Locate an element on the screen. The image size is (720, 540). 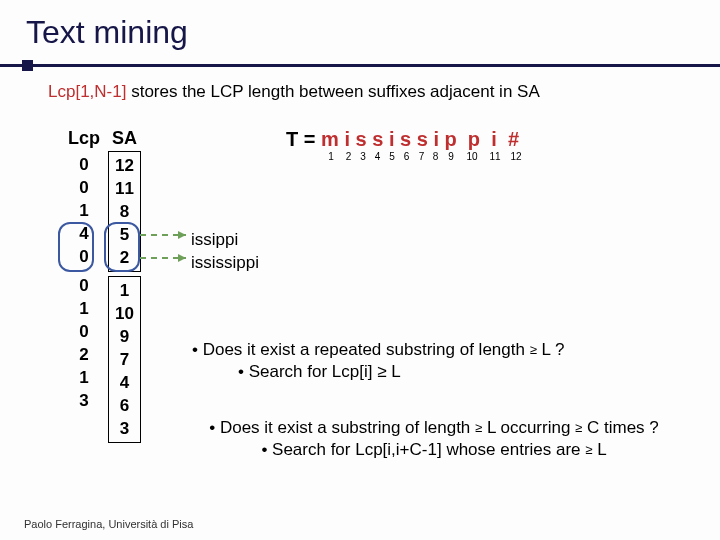
t-num: 10 is located at coordinates (472, 156).